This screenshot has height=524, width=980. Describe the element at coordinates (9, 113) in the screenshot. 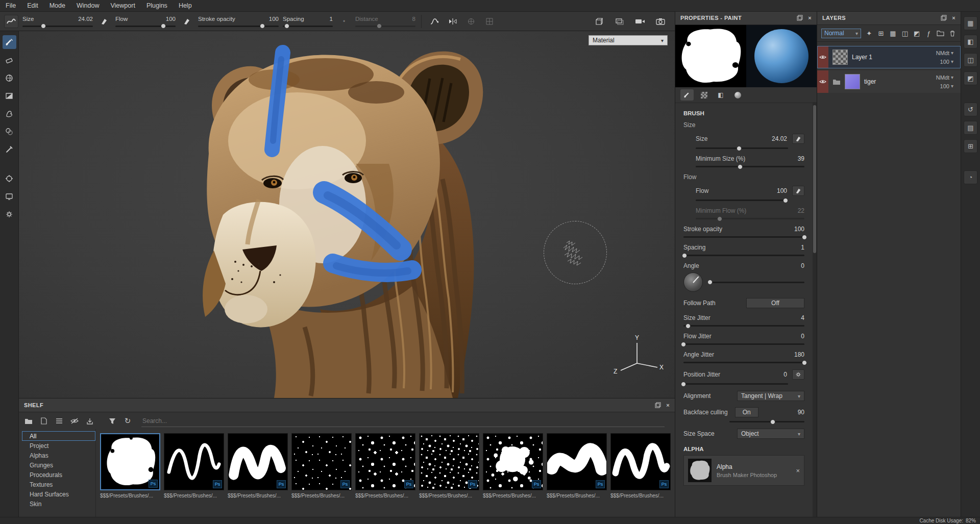

I see `smudge-tool` at that location.